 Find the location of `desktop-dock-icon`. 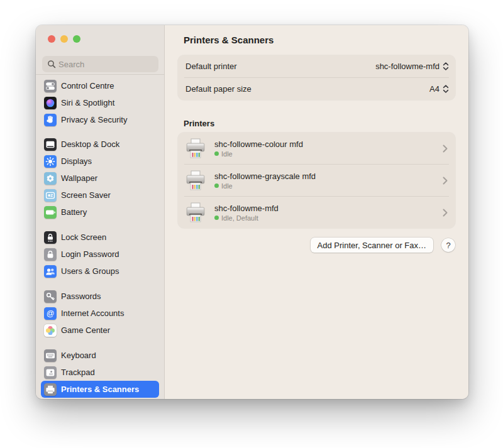

desktop-dock-icon is located at coordinates (50, 145).